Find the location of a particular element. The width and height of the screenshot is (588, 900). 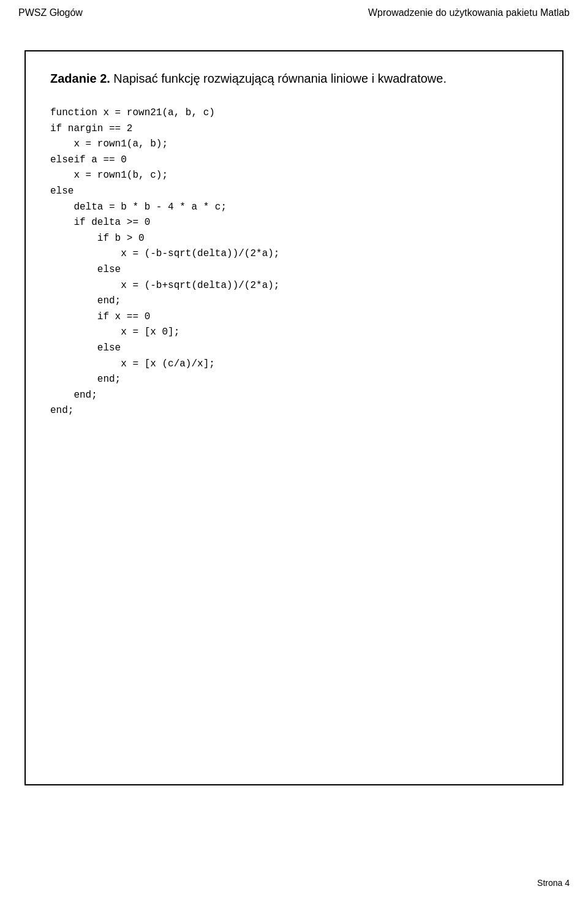

header-left: PWSZ Głogów is located at coordinates (50, 13).